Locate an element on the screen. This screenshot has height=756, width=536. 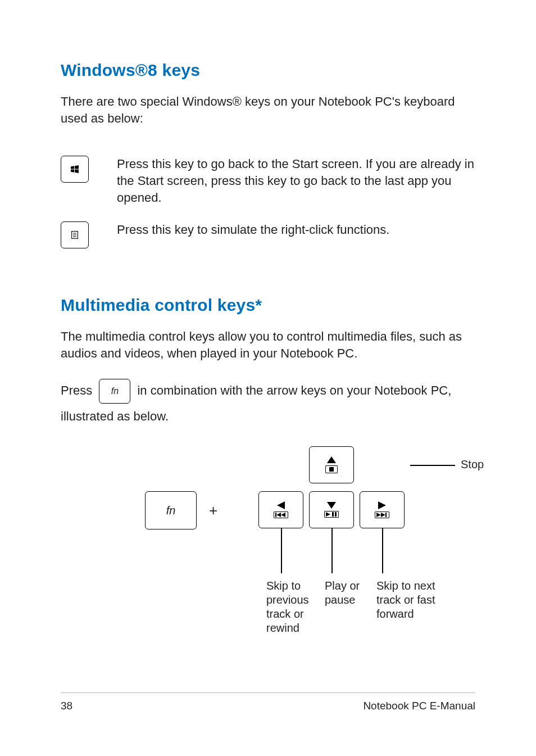
fn-key-icon: fn is located at coordinates (115, 391).